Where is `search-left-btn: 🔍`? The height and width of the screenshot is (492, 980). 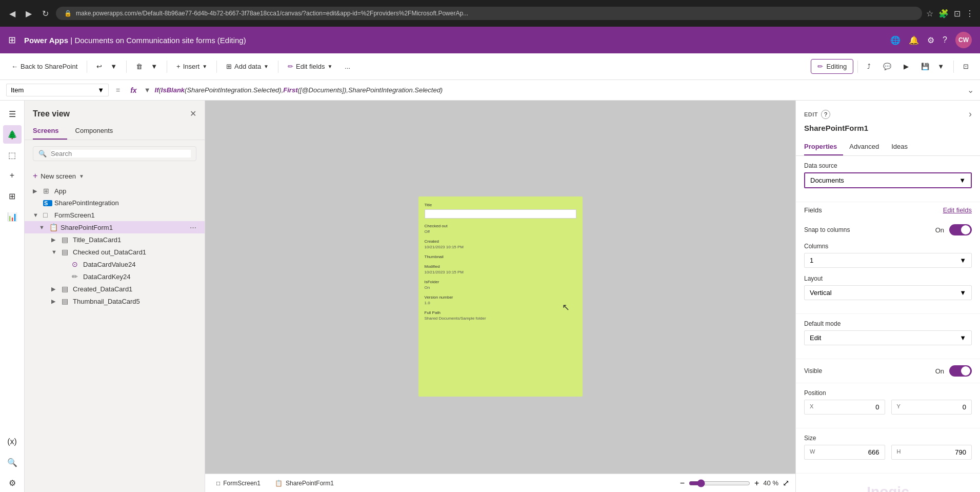 search-left-btn: 🔍 is located at coordinates (12, 462).